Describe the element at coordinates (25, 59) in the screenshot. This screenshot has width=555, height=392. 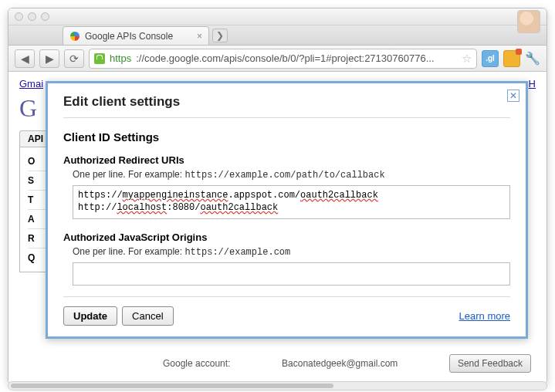
I see `back-button: ◀` at that location.